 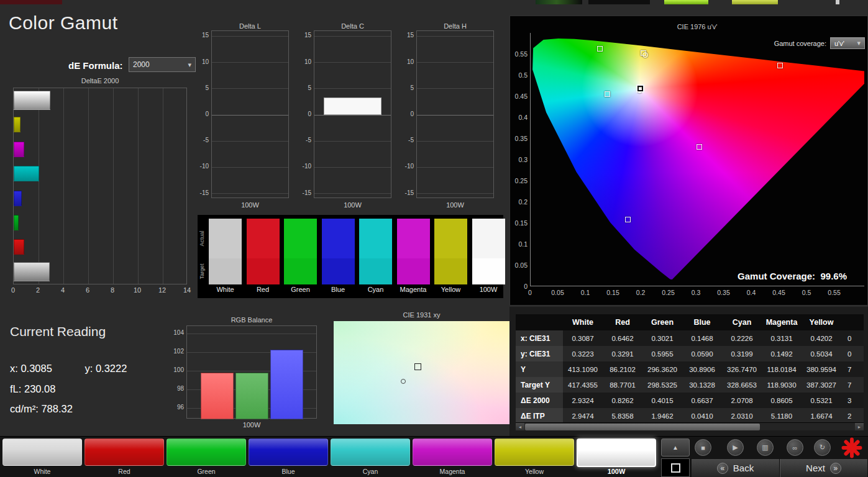 I want to click on reading-x-value: 0.3085, so click(x=36, y=368).